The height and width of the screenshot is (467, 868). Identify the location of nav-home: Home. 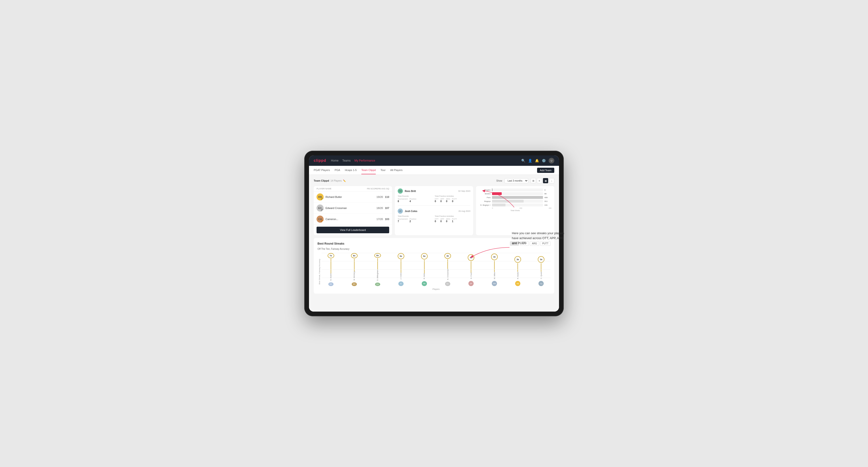
(335, 160).